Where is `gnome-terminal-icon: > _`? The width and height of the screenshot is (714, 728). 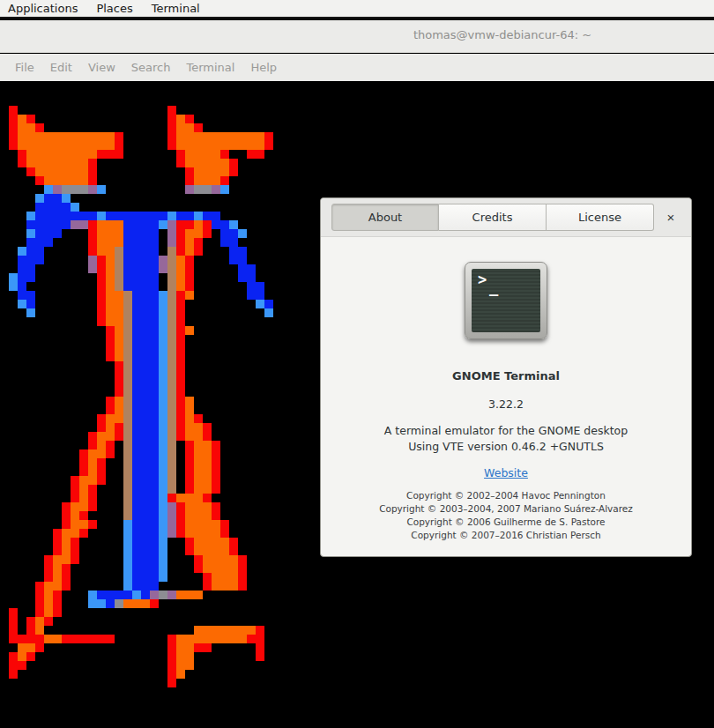 gnome-terminal-icon: > _ is located at coordinates (506, 301).